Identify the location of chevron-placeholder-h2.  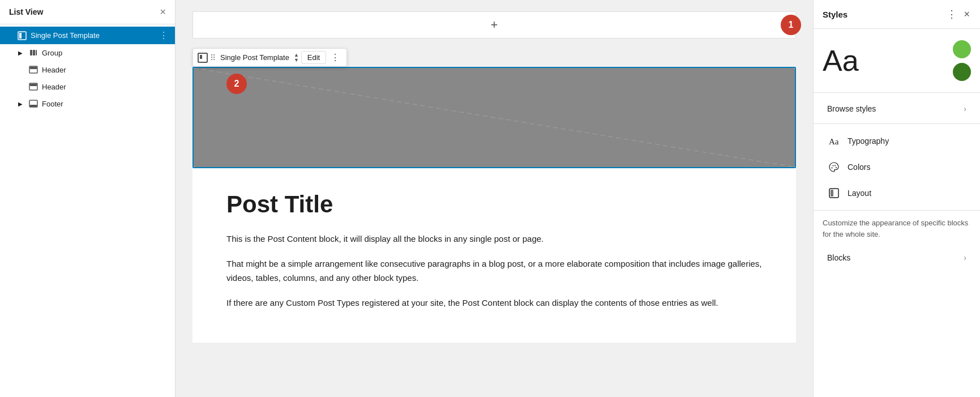
(20, 87).